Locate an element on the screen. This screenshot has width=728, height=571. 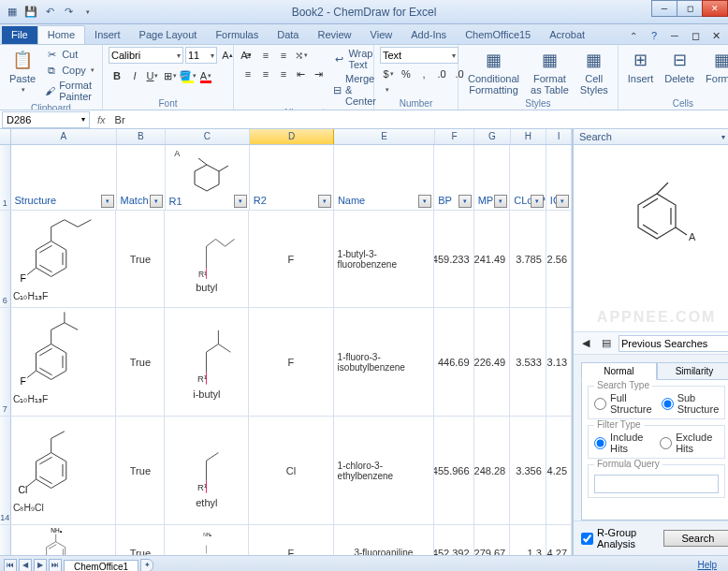
cell-r1: R¹butyl is located at coordinates (207, 258).